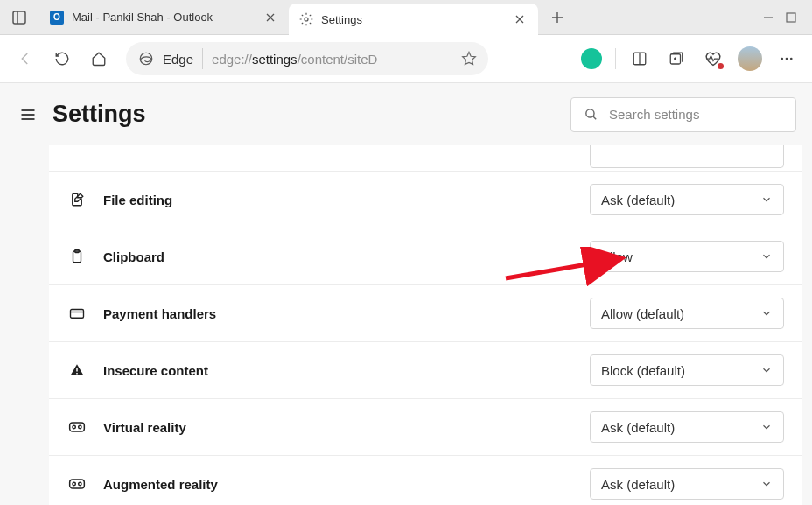  Describe the element at coordinates (406, 18) in the screenshot. I see `browser-titlebar: O Mail - Pankil Shah - Outlook Settings` at that location.